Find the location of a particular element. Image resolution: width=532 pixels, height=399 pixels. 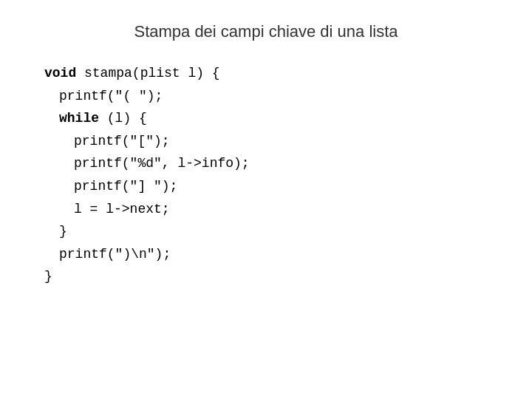

code-line-3: while (l) { is located at coordinates (273, 118).